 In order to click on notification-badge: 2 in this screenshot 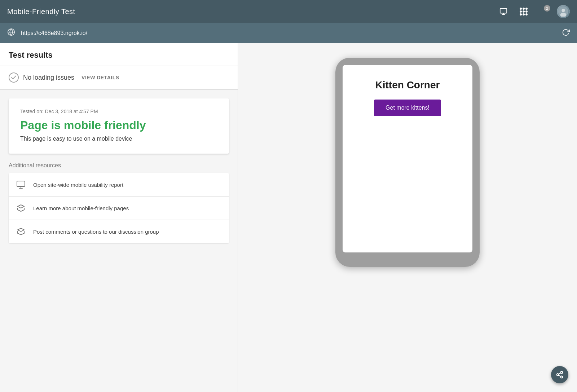, I will do `click(547, 8)`.